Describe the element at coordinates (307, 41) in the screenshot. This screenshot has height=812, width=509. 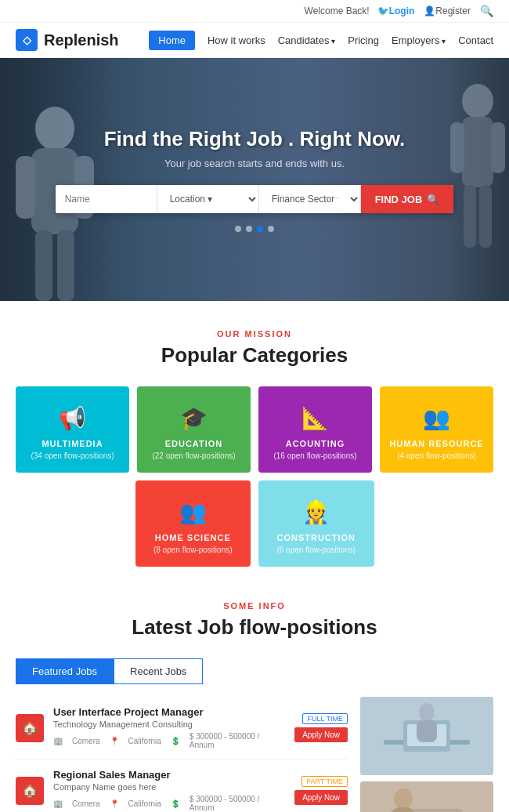
I see `nav-candidates: Candidates` at that location.